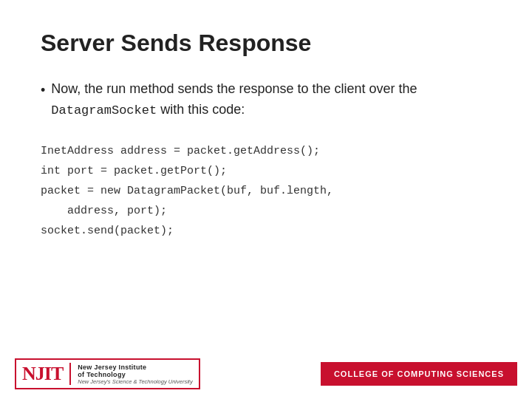  What do you see at coordinates (266, 191) in the screenshot?
I see `code-line-3: packet = new DatagramPacket(buf, buf.len…` at bounding box center [266, 191].